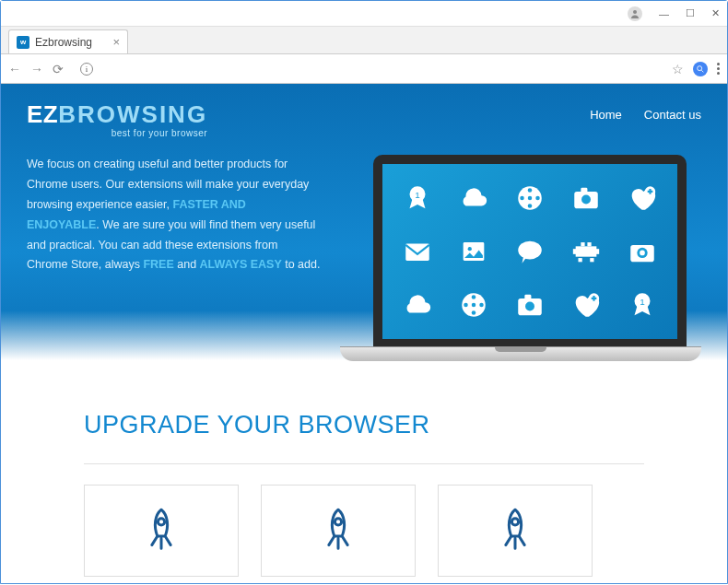 The width and height of the screenshot is (728, 585). Describe the element at coordinates (690, 13) in the screenshot. I see `maximize-button: ☐` at that location.